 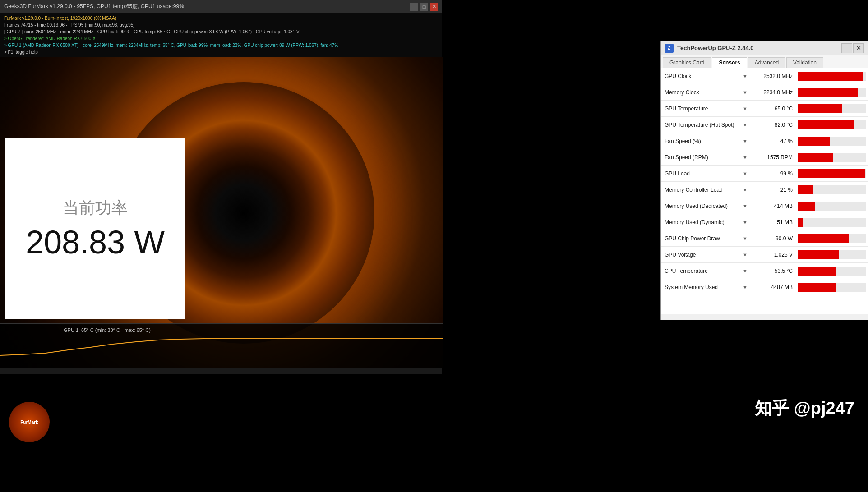 What do you see at coordinates (774, 125) in the screenshot?
I see `sensor-value-3: 82.0 °C` at bounding box center [774, 125].